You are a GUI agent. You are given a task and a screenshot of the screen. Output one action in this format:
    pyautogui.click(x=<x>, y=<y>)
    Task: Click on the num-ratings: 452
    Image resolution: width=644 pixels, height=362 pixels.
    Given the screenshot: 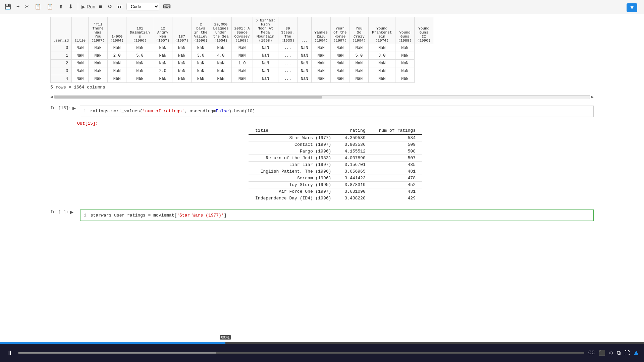 What is the action you would take?
    pyautogui.click(x=397, y=185)
    